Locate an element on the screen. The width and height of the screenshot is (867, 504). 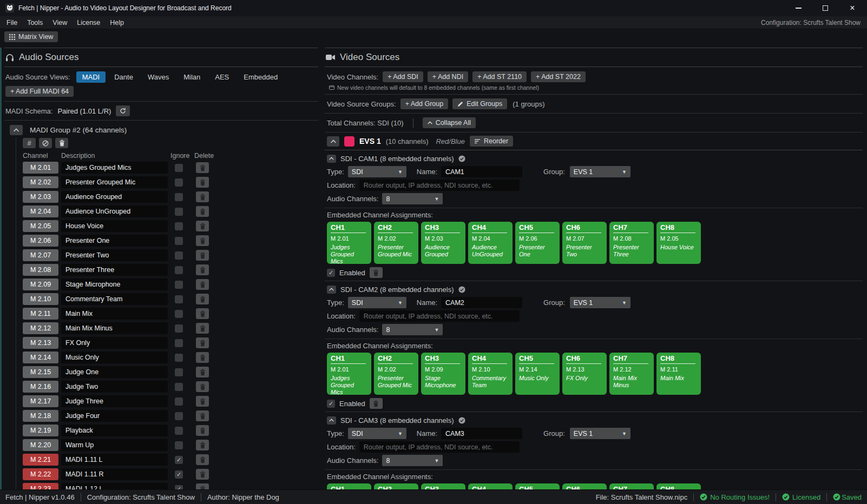
add-full-madi-button: + Add Full MADI 64 is located at coordinates (40, 91).